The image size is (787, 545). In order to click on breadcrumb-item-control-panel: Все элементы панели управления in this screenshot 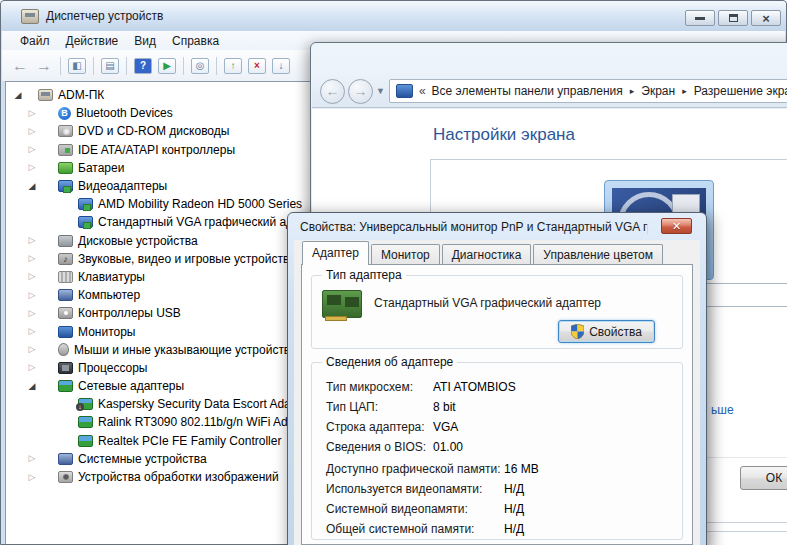, I will do `click(528, 91)`.